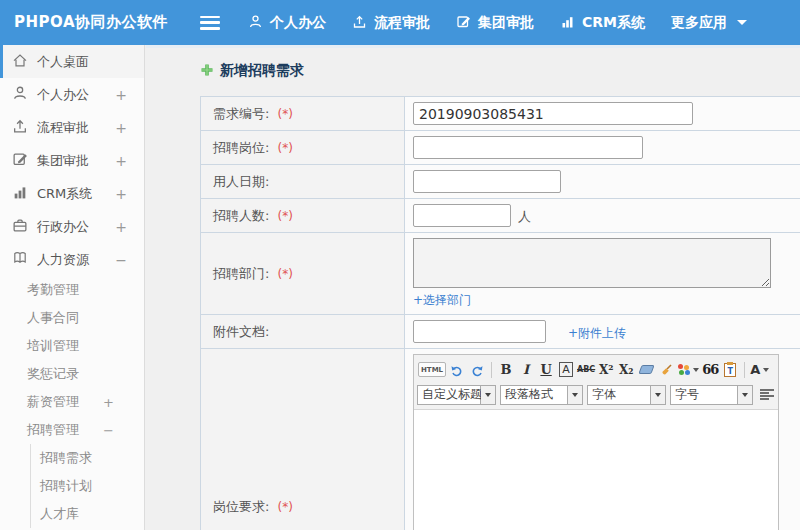 This screenshot has width=800, height=530. I want to click on sidebar-item-human-resources: 人力资源 −, so click(72, 260).